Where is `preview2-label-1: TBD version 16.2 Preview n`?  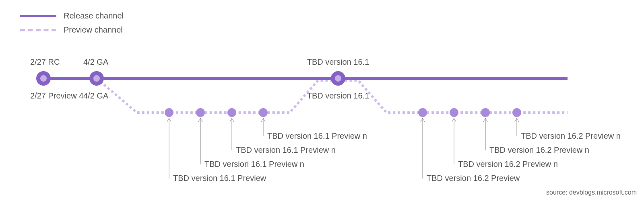 preview2-label-1: TBD version 16.2 Preview n is located at coordinates (508, 164).